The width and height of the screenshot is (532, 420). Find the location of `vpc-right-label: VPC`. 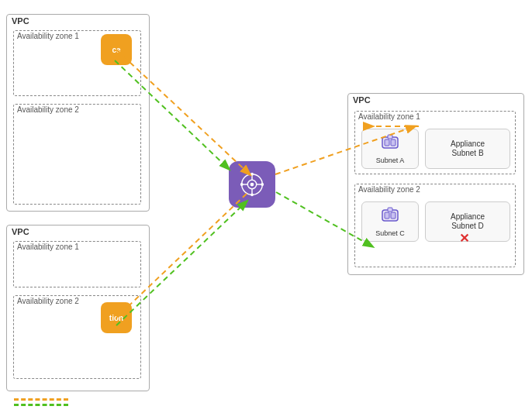

vpc-right-label: VPC is located at coordinates (436, 100).